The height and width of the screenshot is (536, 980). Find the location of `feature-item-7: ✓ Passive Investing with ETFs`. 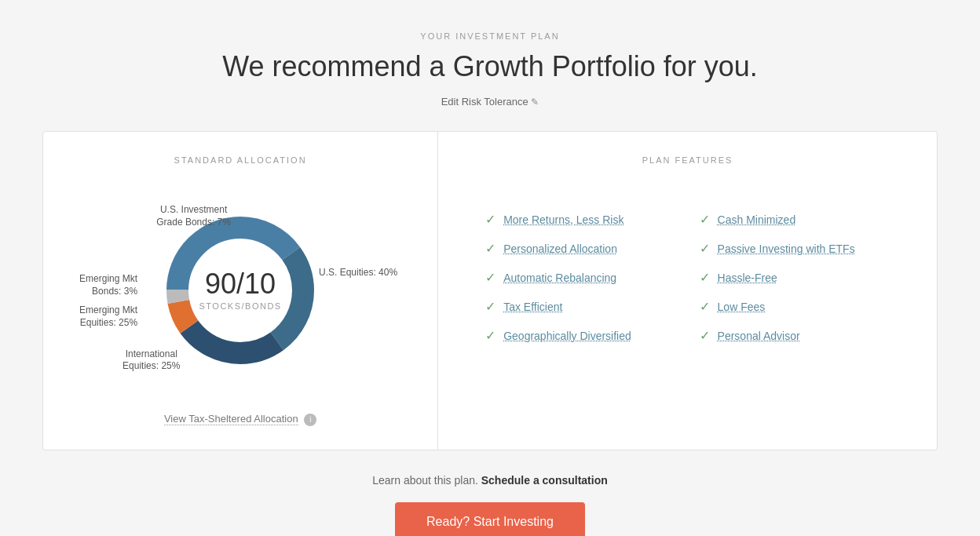

feature-item-7: ✓ Passive Investing with ETFs is located at coordinates (795, 248).